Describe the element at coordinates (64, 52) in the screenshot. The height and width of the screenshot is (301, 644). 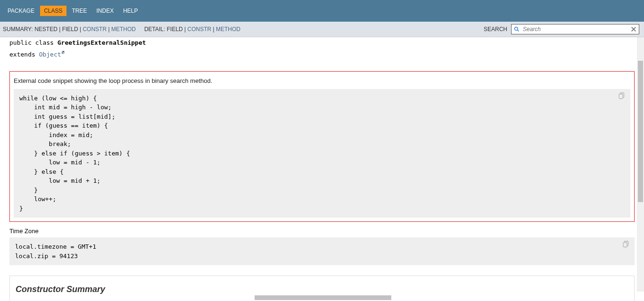
I see `external-link-icon` at that location.